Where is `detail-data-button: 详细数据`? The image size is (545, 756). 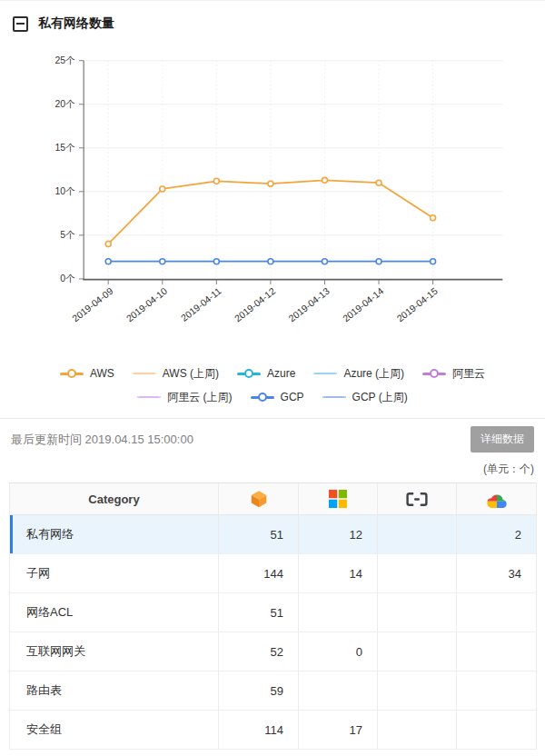
detail-data-button: 详细数据 is located at coordinates (502, 440).